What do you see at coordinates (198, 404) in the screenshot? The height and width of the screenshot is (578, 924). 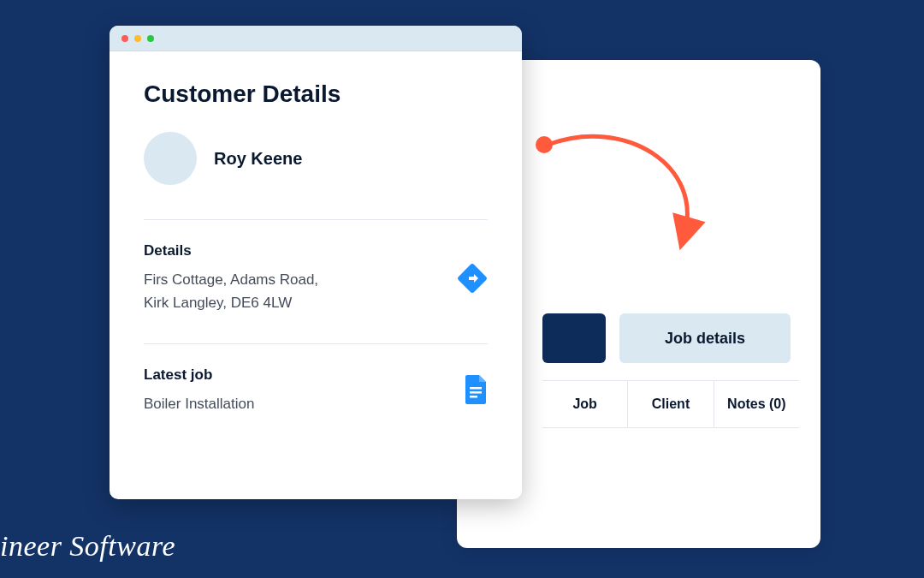 I see `latest-job-value: Boiler Installation` at bounding box center [198, 404].